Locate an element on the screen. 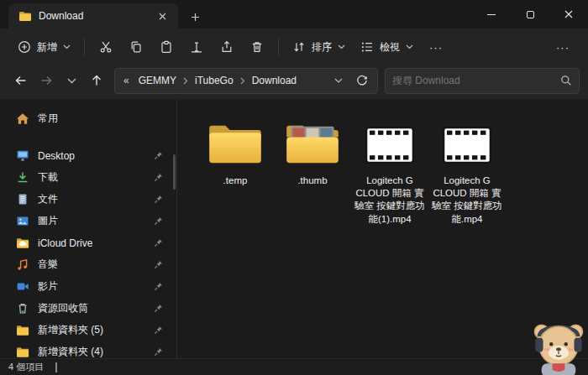  close-button is located at coordinates (569, 14).